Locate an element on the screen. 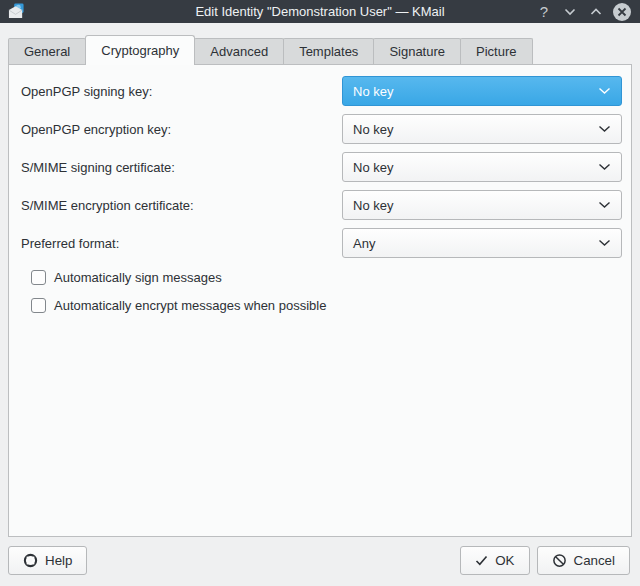  minimize-button is located at coordinates (570, 12).